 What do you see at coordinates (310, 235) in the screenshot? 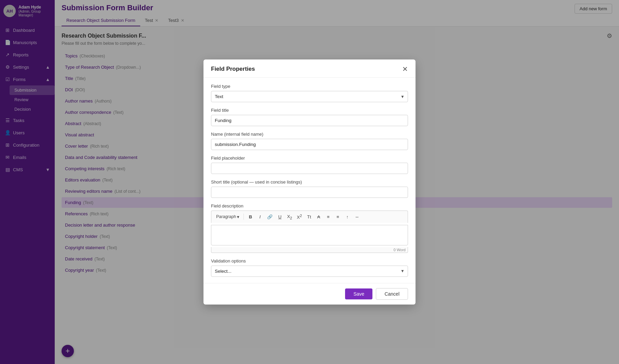
I see `description-editor` at bounding box center [310, 235].